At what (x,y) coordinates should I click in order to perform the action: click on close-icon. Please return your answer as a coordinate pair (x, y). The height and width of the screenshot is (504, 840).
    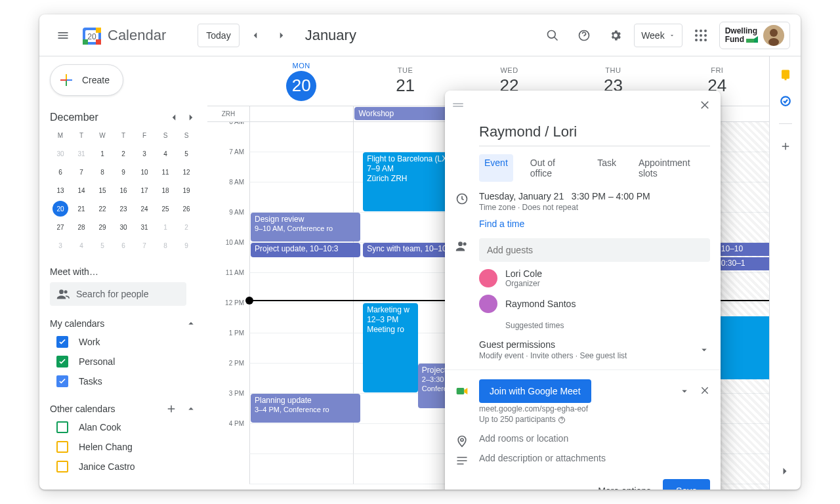
    Looking at the image, I should click on (705, 390).